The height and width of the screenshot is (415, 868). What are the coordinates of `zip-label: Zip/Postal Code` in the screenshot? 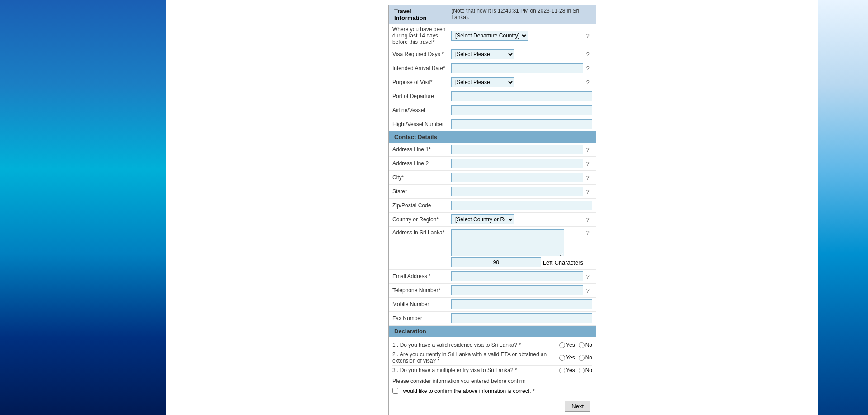 It's located at (422, 205).